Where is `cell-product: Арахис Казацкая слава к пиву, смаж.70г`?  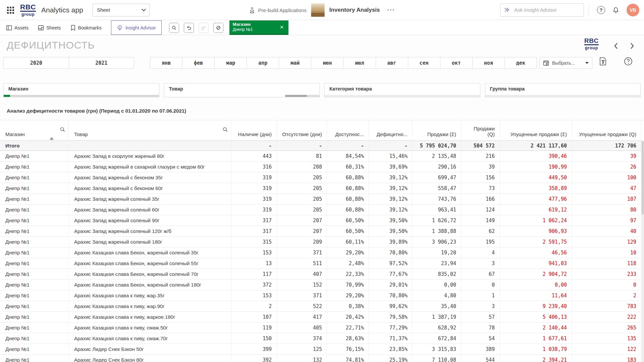
cell-product: Арахис Казацкая слава к пиву, смаж.70г is located at coordinates (150, 339).